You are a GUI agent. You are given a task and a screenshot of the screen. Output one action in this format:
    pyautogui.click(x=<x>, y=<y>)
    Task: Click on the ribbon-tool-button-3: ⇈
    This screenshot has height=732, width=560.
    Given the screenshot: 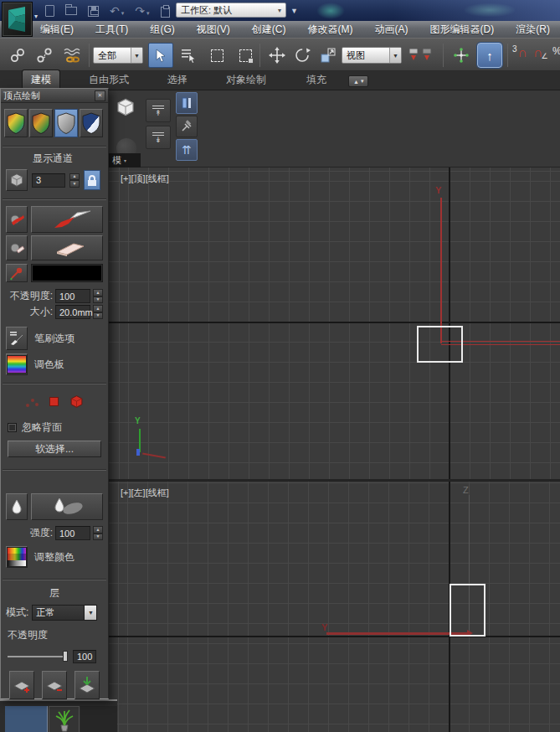 What is the action you would take?
    pyautogui.click(x=187, y=150)
    